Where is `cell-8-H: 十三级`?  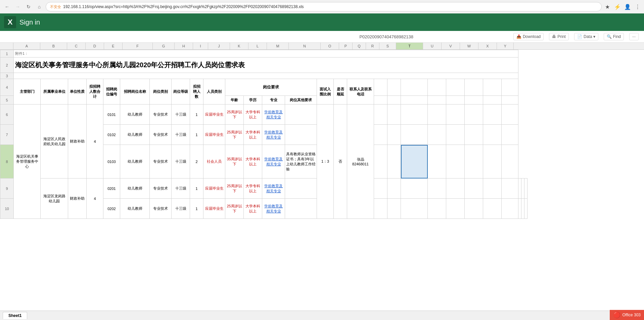
cell-8-H: 十三级 is located at coordinates (181, 162).